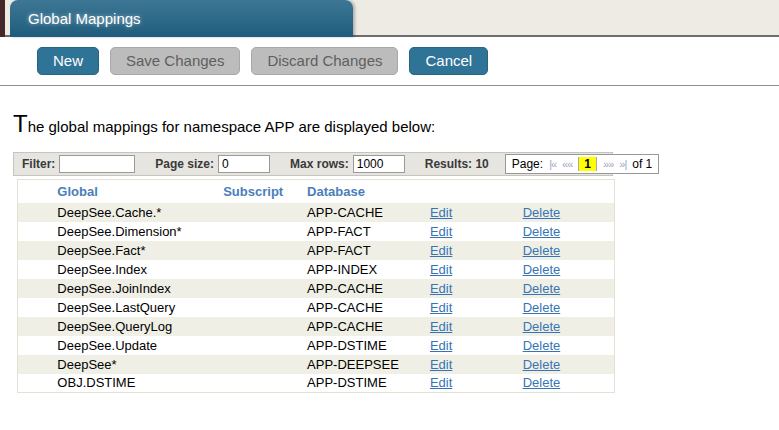  I want to click on filter-label: Filter:, so click(38, 164).